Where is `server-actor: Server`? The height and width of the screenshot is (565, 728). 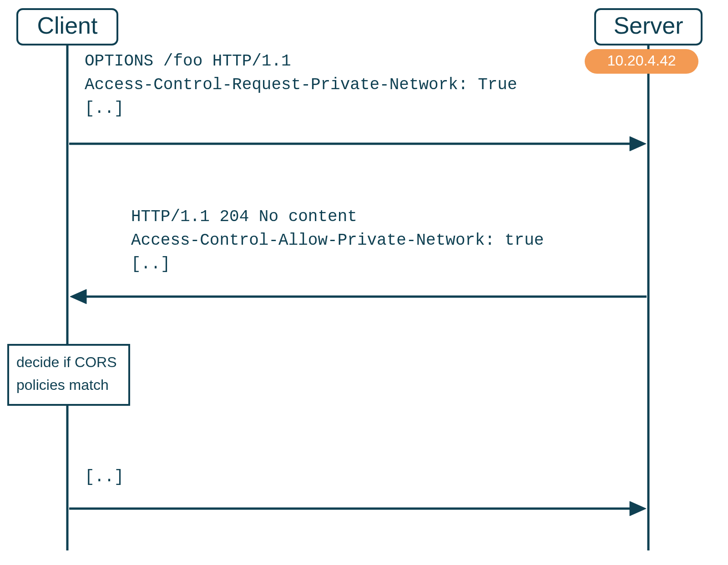 server-actor: Server is located at coordinates (648, 27).